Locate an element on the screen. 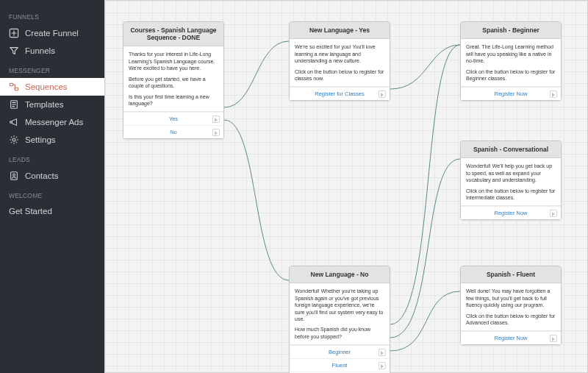 This screenshot has height=373, width=588. sidebar-item-label: Create Funnel is located at coordinates (51, 33).